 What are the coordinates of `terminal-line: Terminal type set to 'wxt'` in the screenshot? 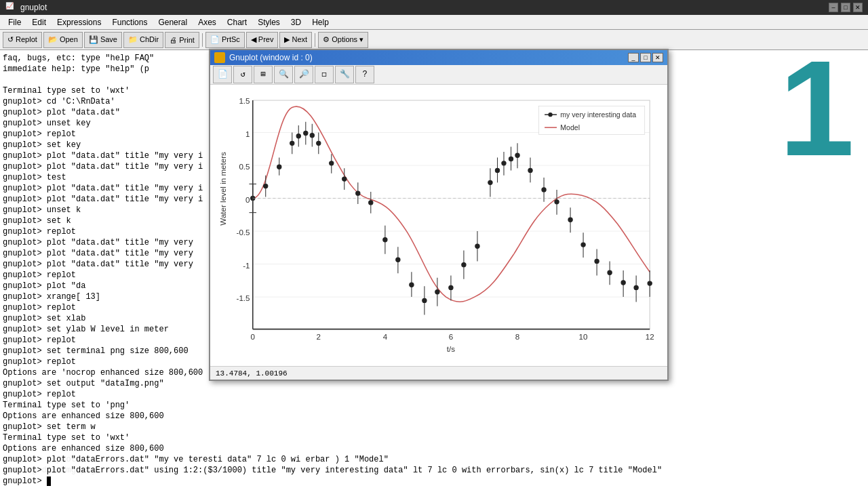 It's located at (434, 438).